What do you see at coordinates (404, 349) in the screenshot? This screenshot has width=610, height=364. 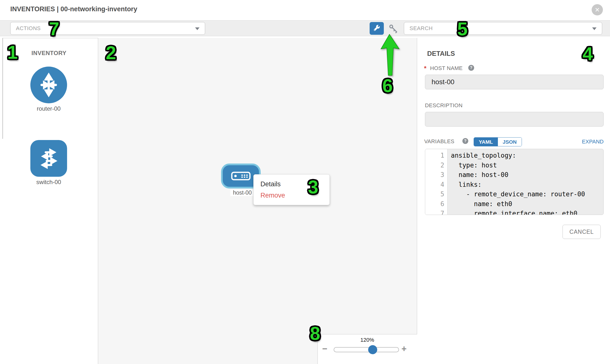 I see `zoom-in-button: +` at bounding box center [404, 349].